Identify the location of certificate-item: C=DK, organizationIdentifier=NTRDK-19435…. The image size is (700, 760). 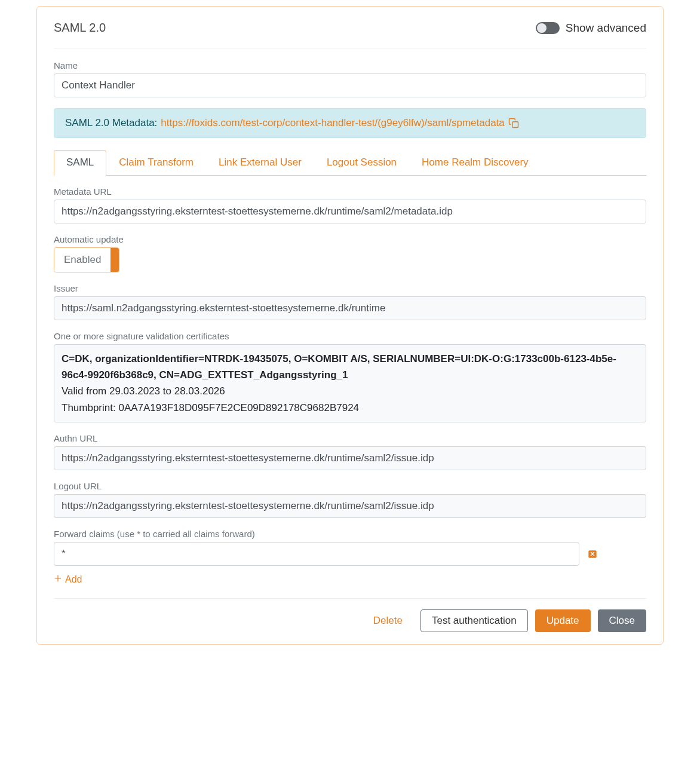
(350, 384).